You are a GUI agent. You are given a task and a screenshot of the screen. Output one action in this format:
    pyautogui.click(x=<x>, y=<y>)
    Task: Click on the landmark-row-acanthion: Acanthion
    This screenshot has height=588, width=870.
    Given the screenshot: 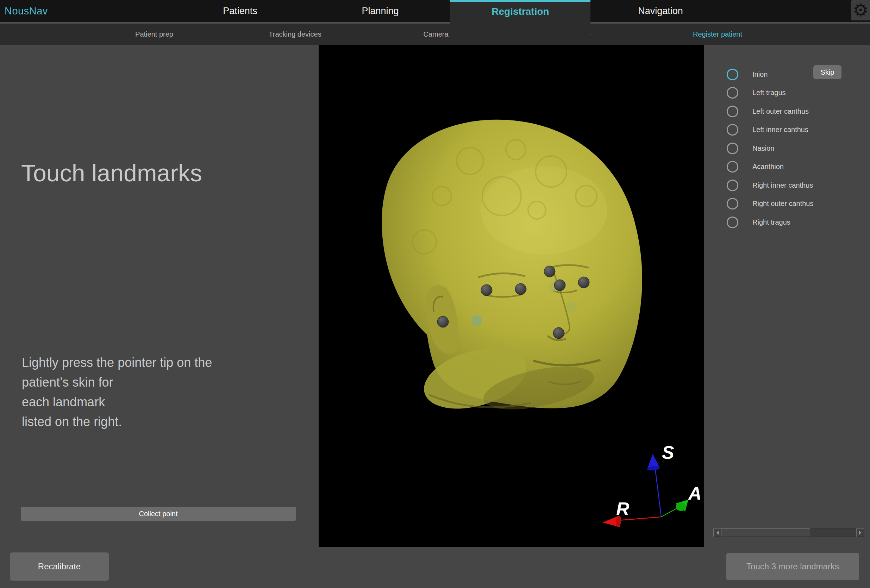 What is the action you would take?
    pyautogui.click(x=787, y=167)
    